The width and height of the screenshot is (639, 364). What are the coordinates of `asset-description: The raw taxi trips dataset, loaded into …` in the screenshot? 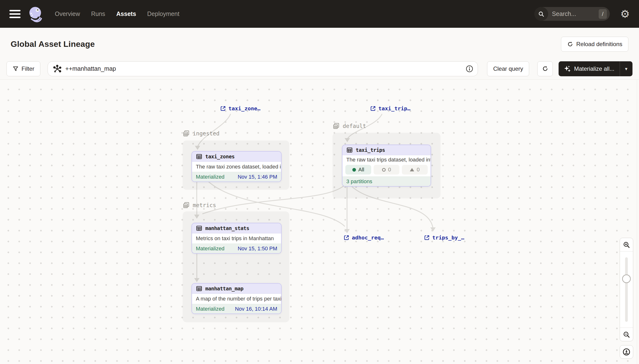 It's located at (387, 160).